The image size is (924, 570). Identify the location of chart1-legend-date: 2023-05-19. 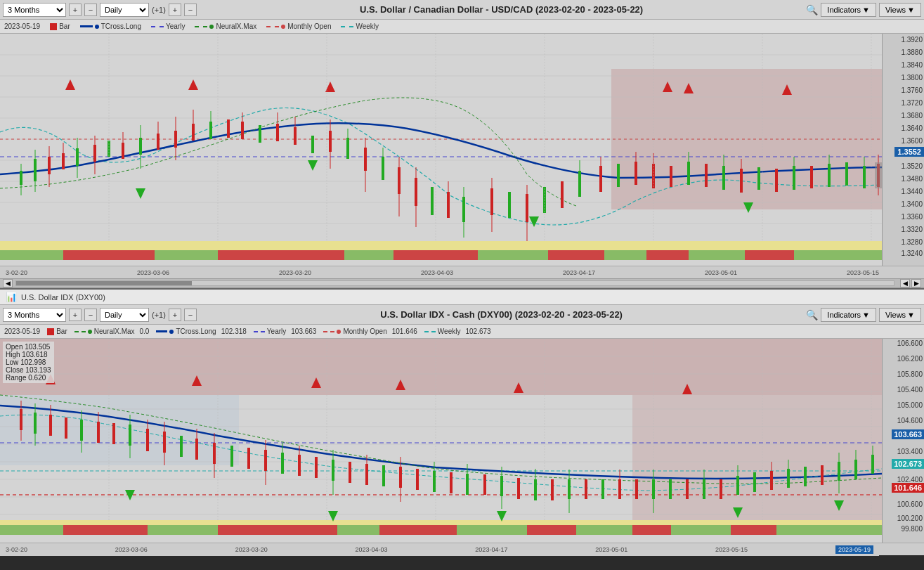
(22, 27).